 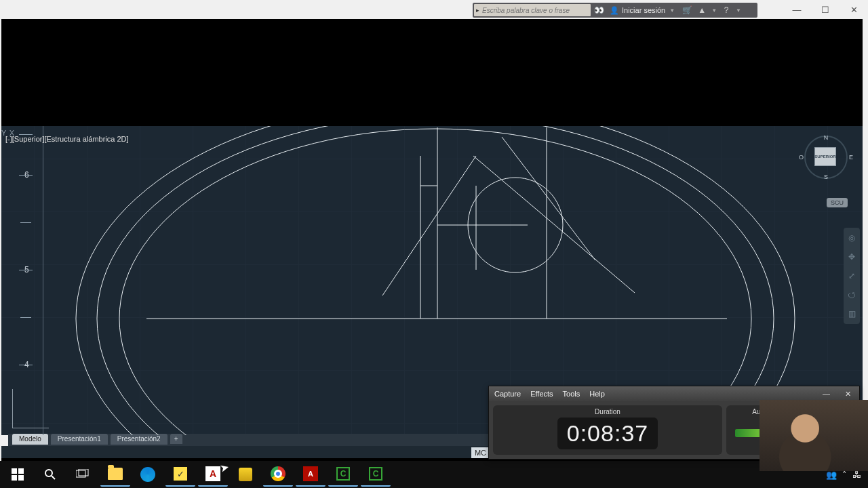 I want to click on camtasia-icon: C, so click(x=343, y=474).